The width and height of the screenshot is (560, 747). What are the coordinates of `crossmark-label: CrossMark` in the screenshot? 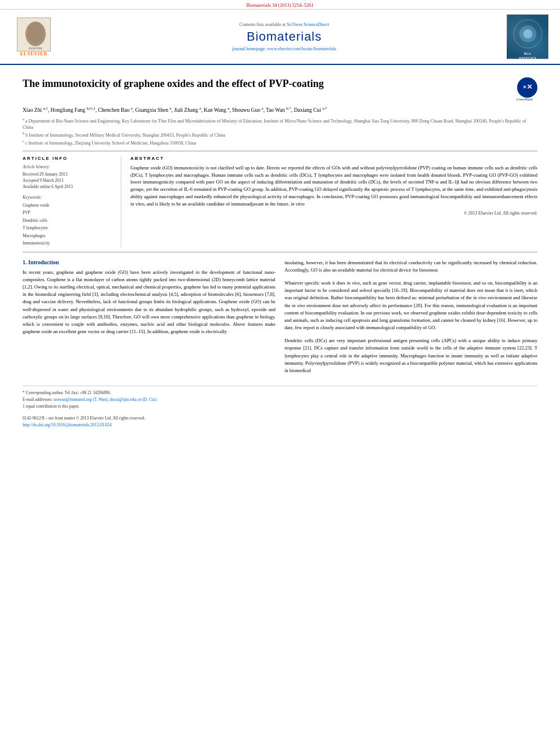 It's located at (524, 100).